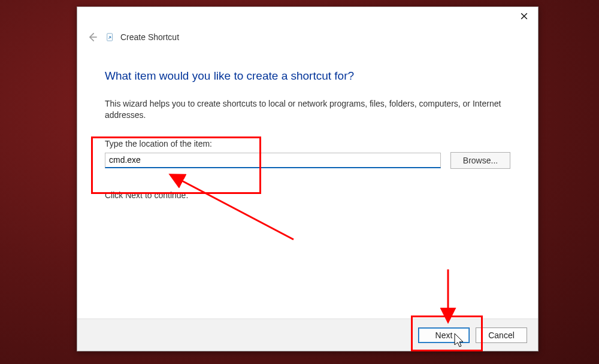  What do you see at coordinates (308, 195) in the screenshot?
I see `continue-instruction: Click Next to continue.` at bounding box center [308, 195].